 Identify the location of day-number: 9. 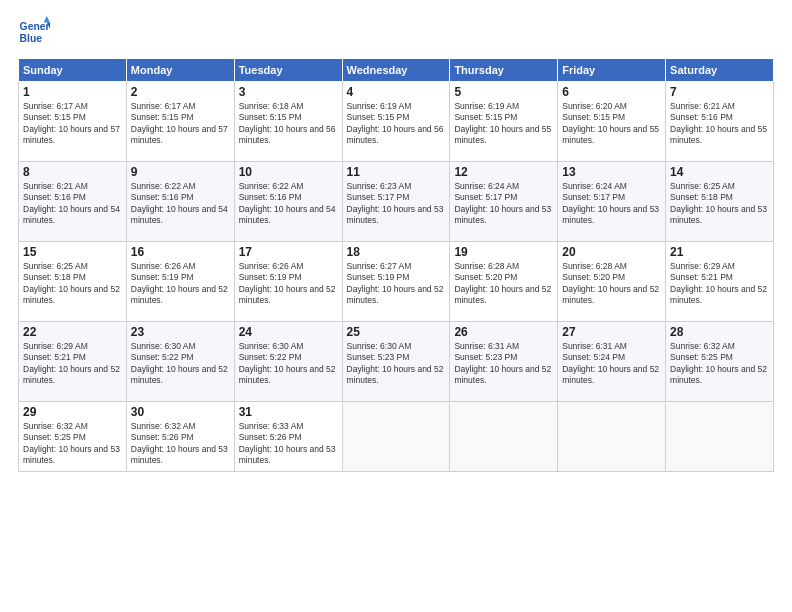
(180, 172).